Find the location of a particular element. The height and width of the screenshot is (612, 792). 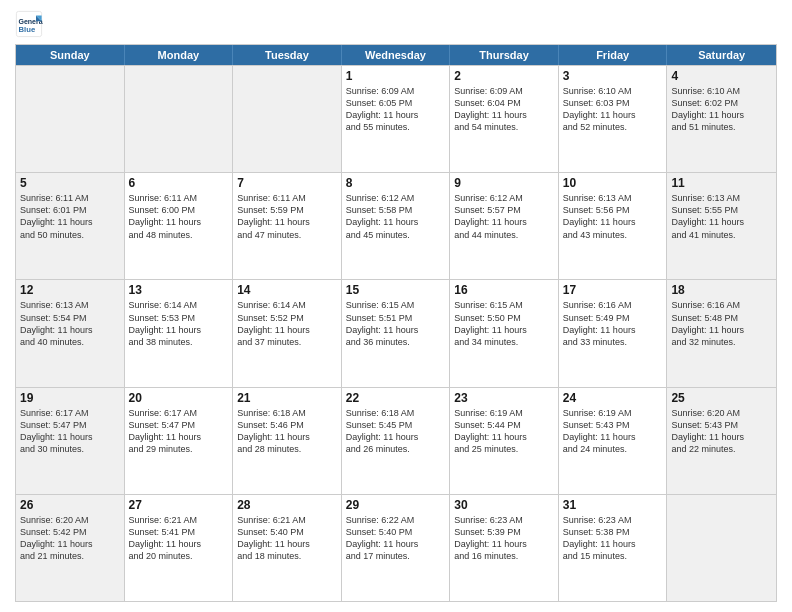

calendar-cell: 11Sunrise: 6:13 AM Sunset: 5:55 PM Dayli… is located at coordinates (722, 226).